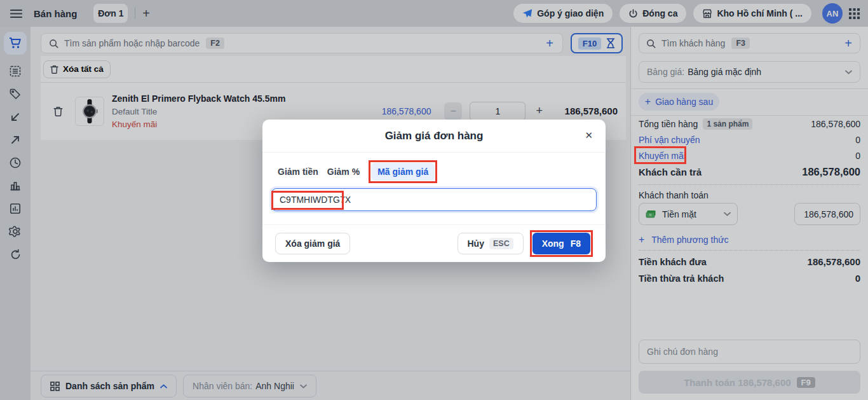  Describe the element at coordinates (501, 244) in the screenshot. I see `hotkey-badge-esc: ESC` at that location.